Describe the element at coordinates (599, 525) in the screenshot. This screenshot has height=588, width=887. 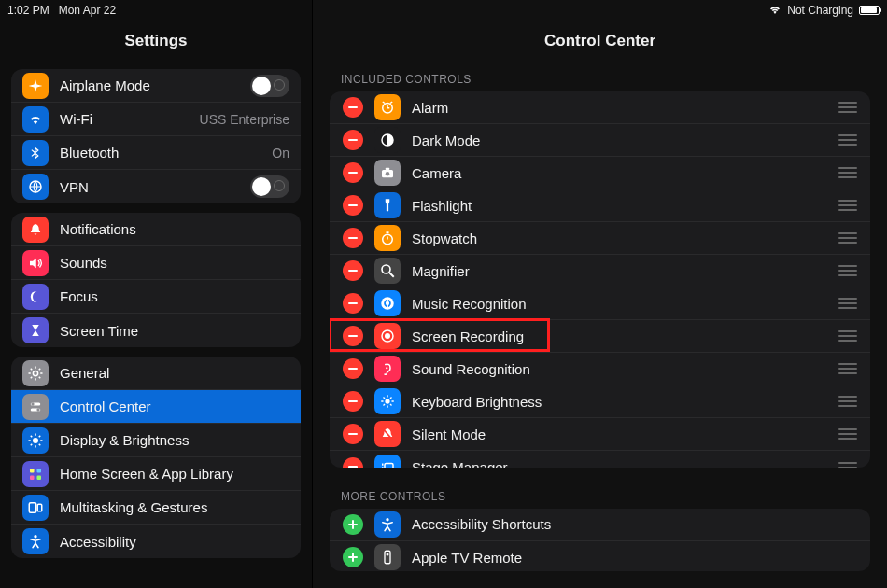
I see `control-row-accessibility-shortcuts: Accessibility Shortcuts` at that location.